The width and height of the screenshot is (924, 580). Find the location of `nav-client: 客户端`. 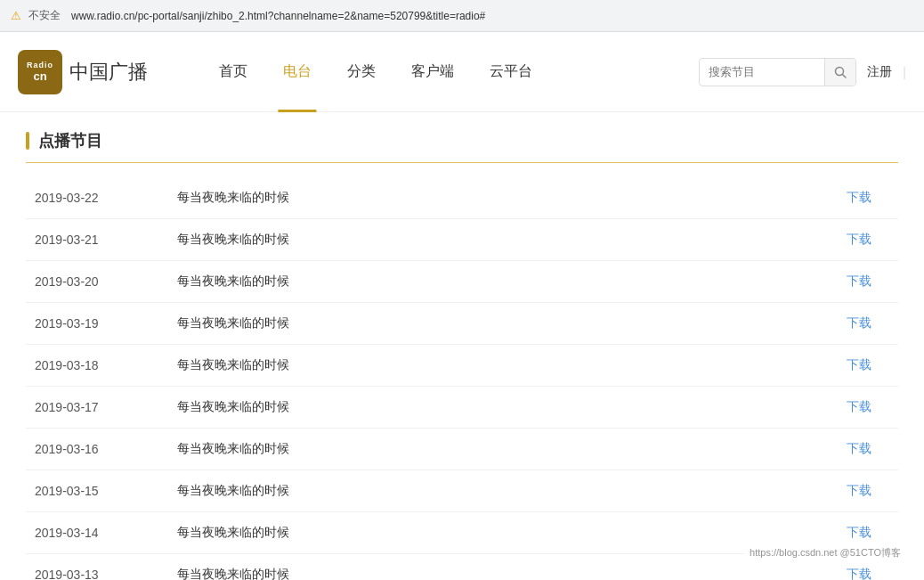

nav-client: 客户端 is located at coordinates (433, 72).